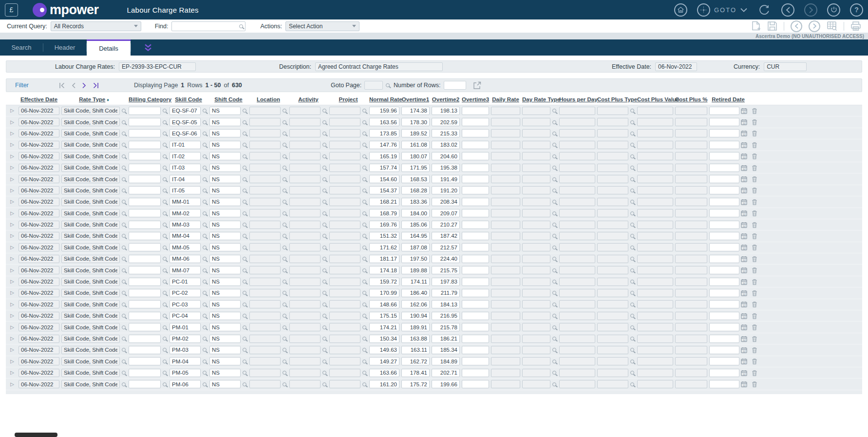 Image resolution: width=868 pixels, height=437 pixels. What do you see at coordinates (95, 86) in the screenshot?
I see `last-page-icon` at bounding box center [95, 86].